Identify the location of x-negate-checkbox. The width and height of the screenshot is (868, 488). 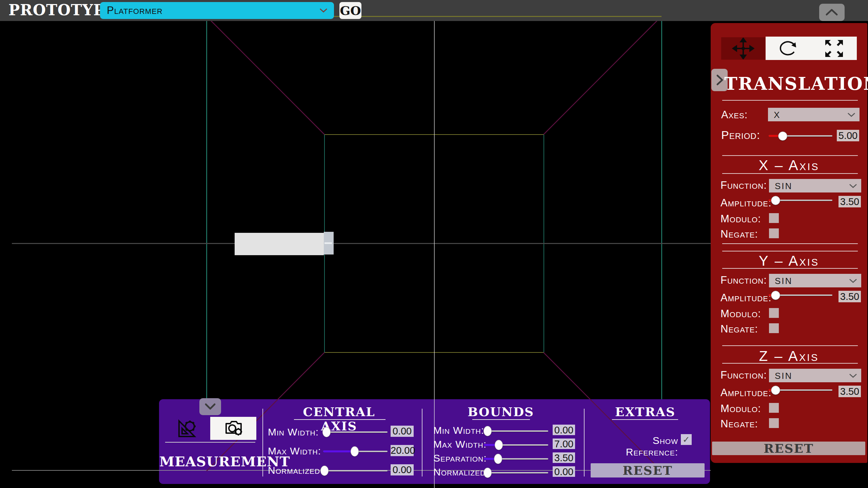
(774, 233).